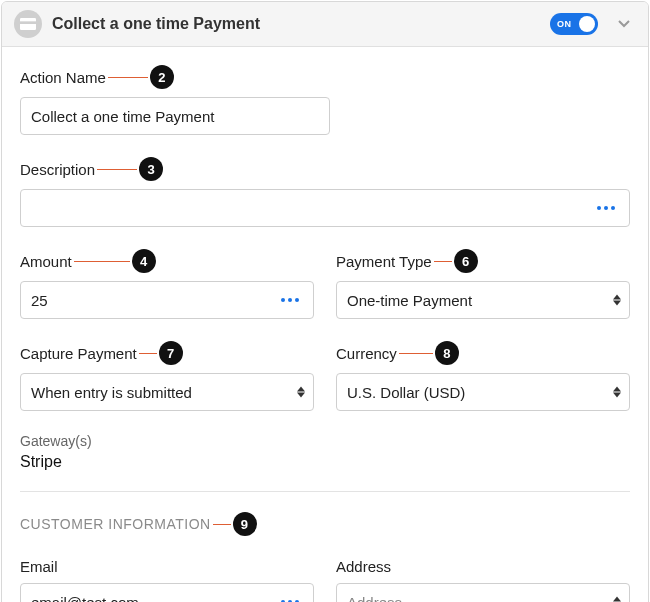 The image size is (650, 602). I want to click on action-name-input: Collect a one time Payment, so click(175, 116).